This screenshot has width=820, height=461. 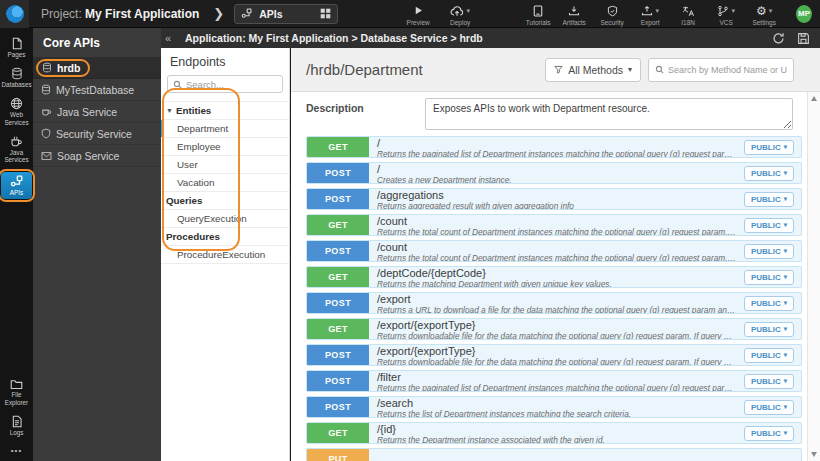 What do you see at coordinates (593, 70) in the screenshot?
I see `methods-filter-dropdown: All Methods ▾` at bounding box center [593, 70].